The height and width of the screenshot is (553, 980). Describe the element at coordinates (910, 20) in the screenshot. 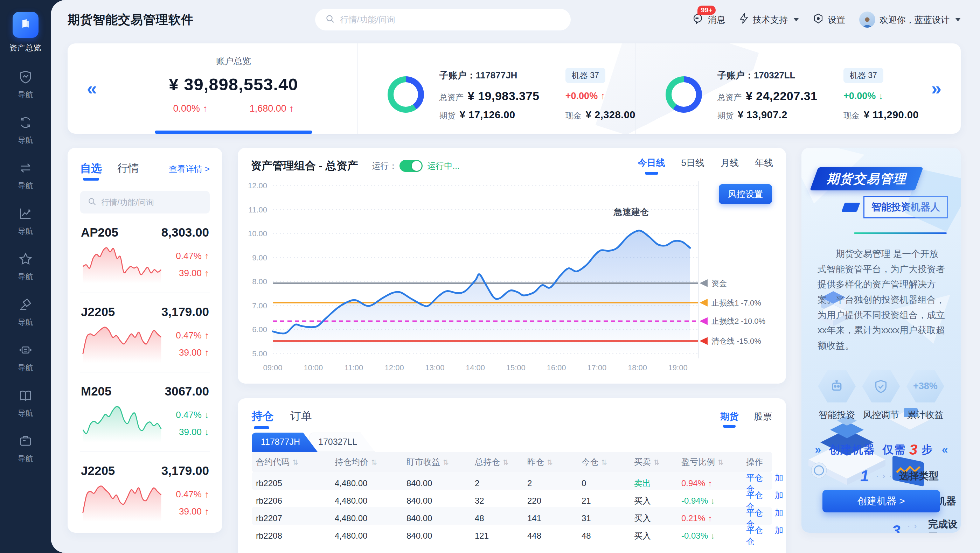

I see `user-menu: 欢迎你，蓝蓝设计` at that location.